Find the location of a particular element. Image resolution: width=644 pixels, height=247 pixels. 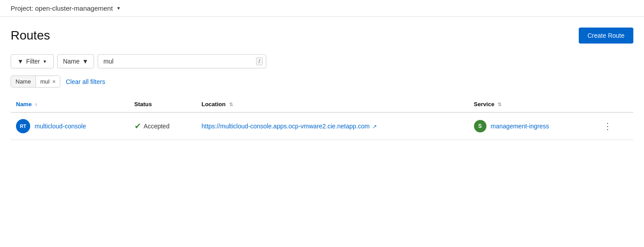

project-chevron-icon: ▼ is located at coordinates (119, 8).